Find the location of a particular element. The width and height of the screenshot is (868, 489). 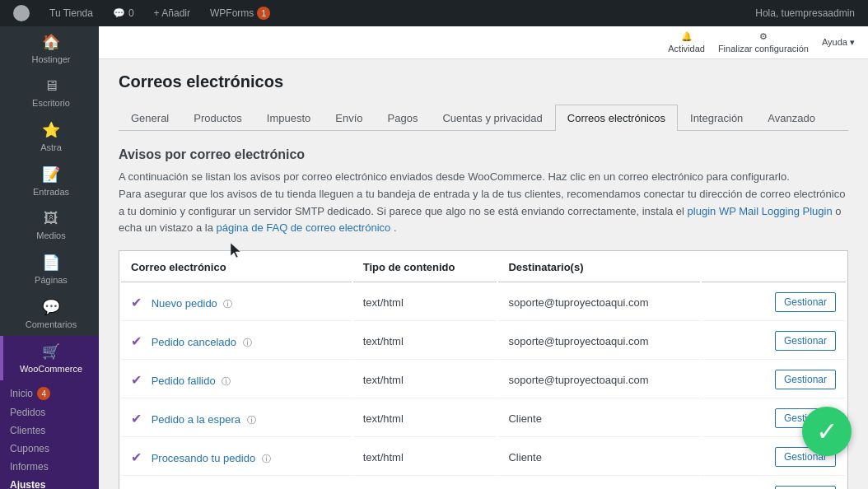

table-row: ✔ Nuevo pedido ⓘ text/html soporte@tupro… is located at coordinates (483, 303).